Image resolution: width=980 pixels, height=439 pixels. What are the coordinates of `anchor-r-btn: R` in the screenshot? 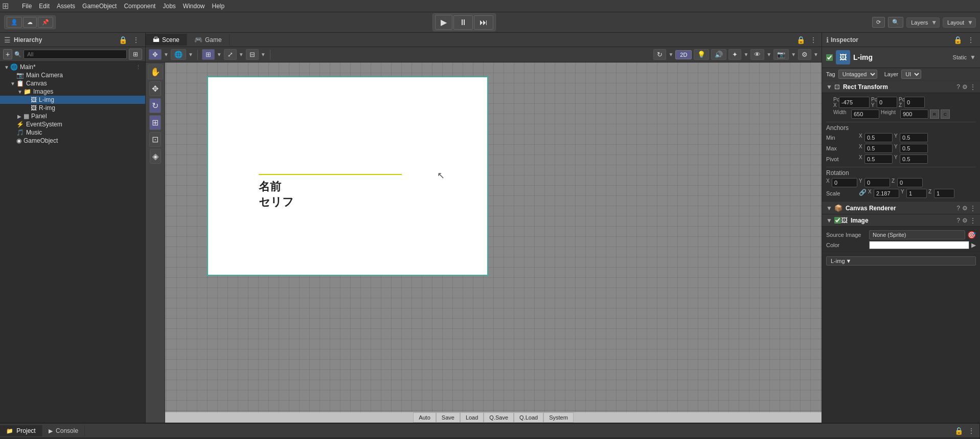 It's located at (935, 114).